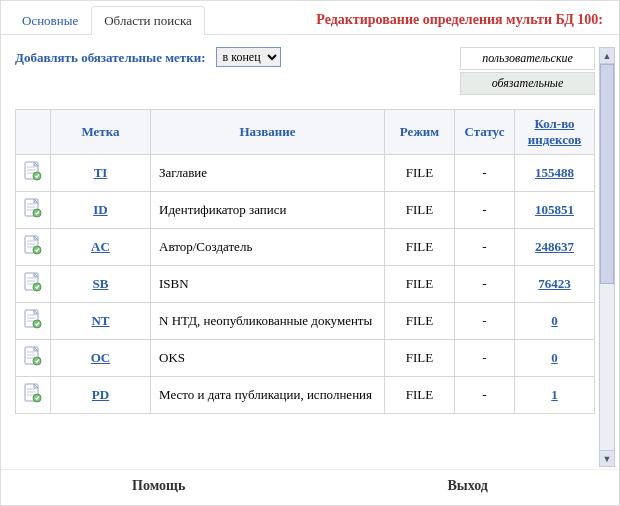 The height and width of the screenshot is (506, 620). What do you see at coordinates (306, 322) in the screenshot?
I see `table-row: NTN НТД, неопубликованные документыFILE-…` at bounding box center [306, 322].